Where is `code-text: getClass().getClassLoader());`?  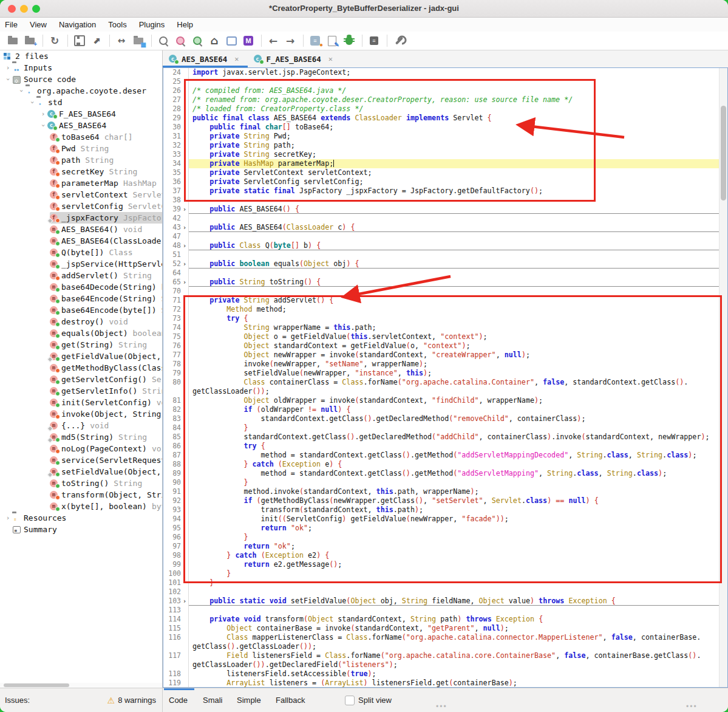 code-text: getClass().getClassLoader()); is located at coordinates (454, 646).